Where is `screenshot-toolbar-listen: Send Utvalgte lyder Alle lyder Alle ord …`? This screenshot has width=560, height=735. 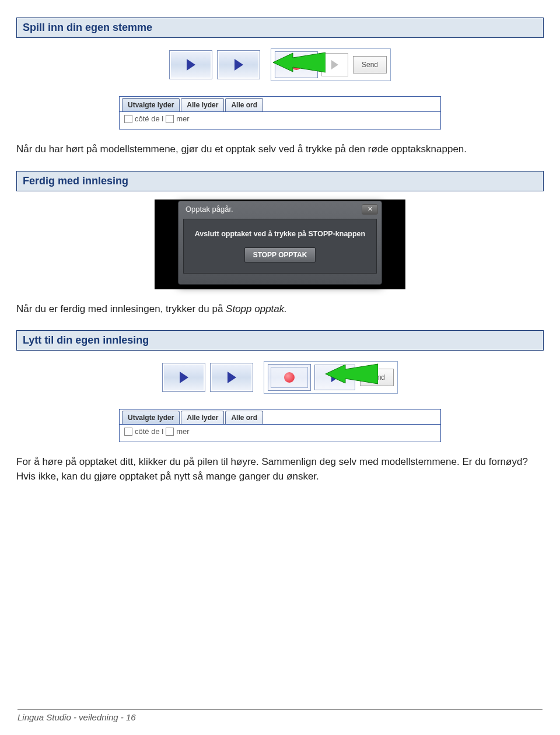 screenshot-toolbar-listen: Send Utvalgte lyder Alle lyder Alle ord … is located at coordinates (280, 400).